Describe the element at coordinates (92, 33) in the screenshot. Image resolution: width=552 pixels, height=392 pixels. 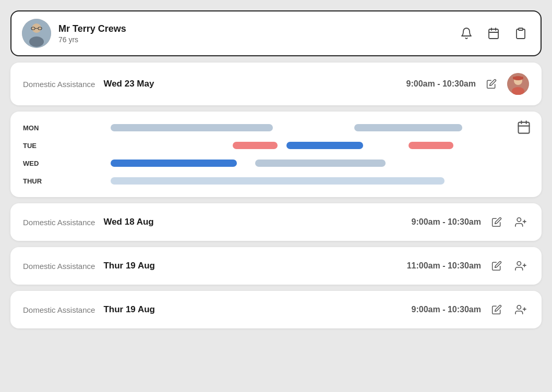
I see `patient-info: Mr Terry Crews 76 yrs` at that location.